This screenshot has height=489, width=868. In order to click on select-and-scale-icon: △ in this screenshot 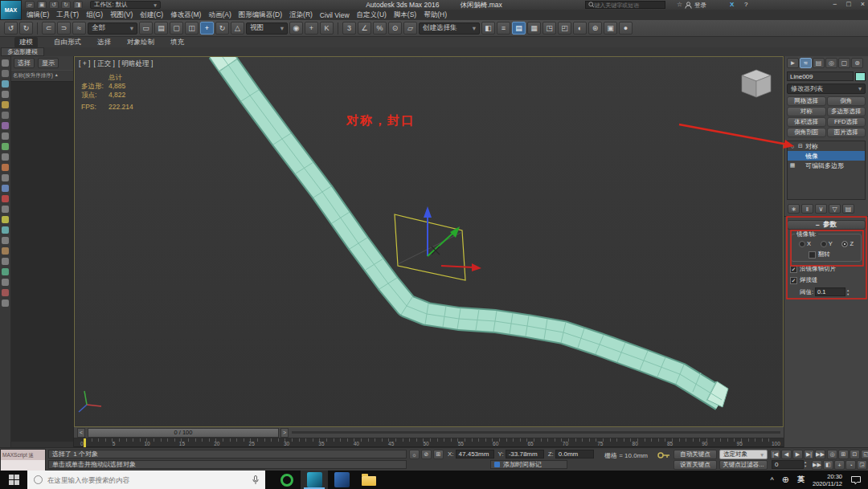, I will do `click(238, 28)`.